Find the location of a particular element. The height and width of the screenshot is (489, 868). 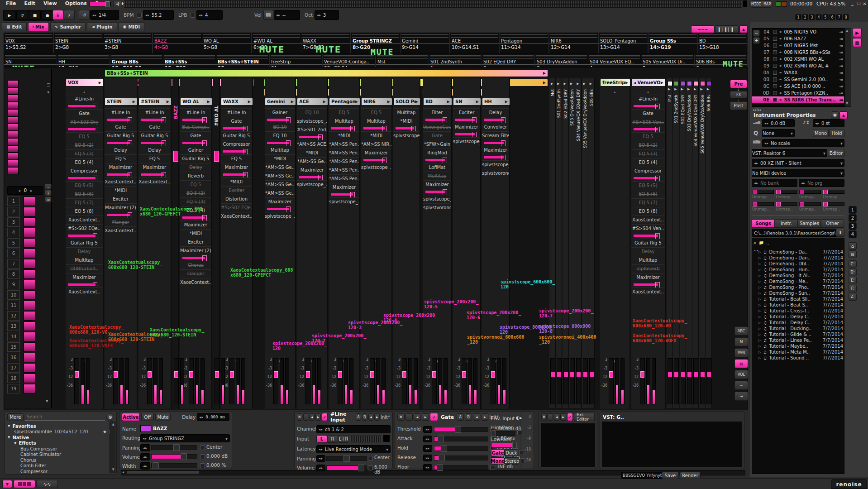

file-row: ▷♫Tutorial - Beat S..7/7/2014 is located at coordinates (801, 305).